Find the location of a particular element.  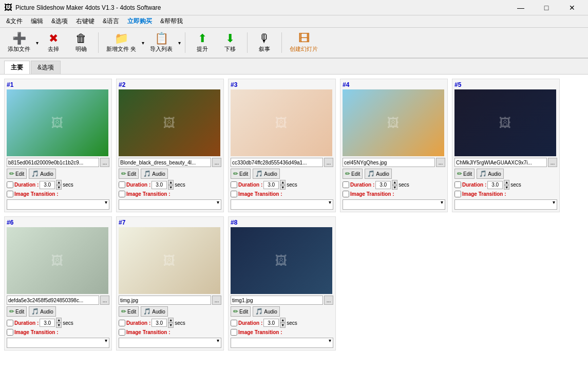

slide-spinner-1: ▲ ▼ is located at coordinates (59, 185).